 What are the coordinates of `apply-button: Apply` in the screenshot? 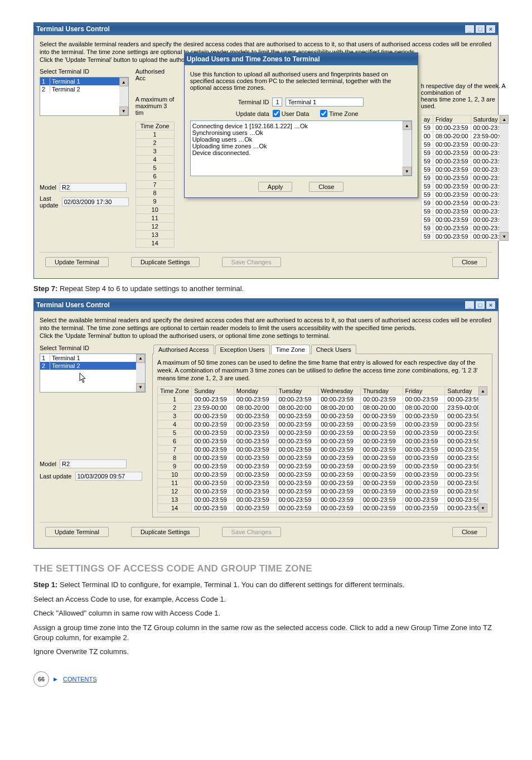 It's located at (275, 187).